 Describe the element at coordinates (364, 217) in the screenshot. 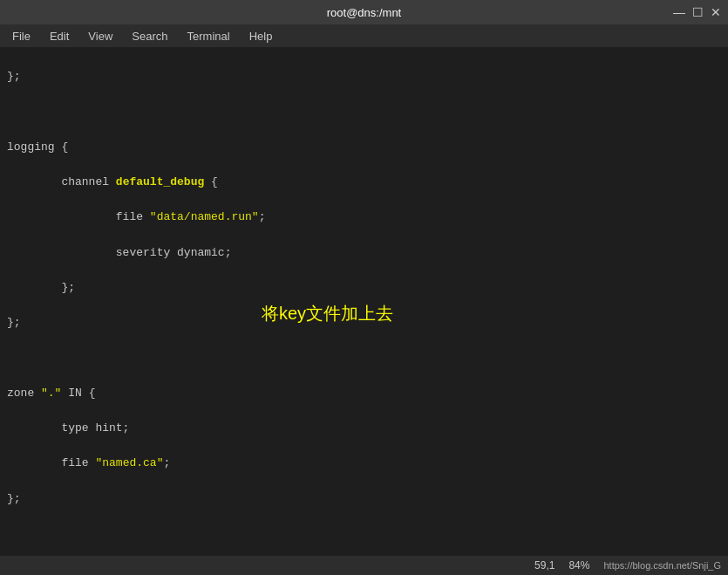

I see `code-line: file "data/named.run";` at that location.